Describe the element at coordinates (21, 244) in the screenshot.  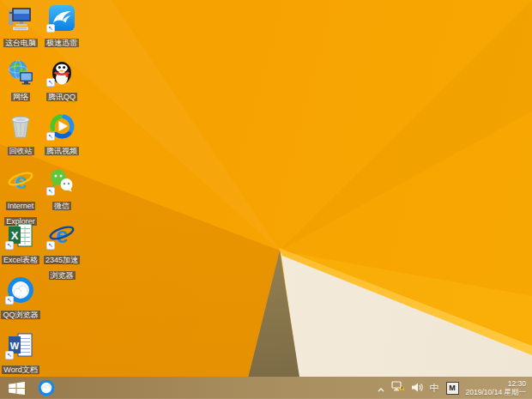
I see `desktop-icon-excel: X ↖ Excel表格` at that location.